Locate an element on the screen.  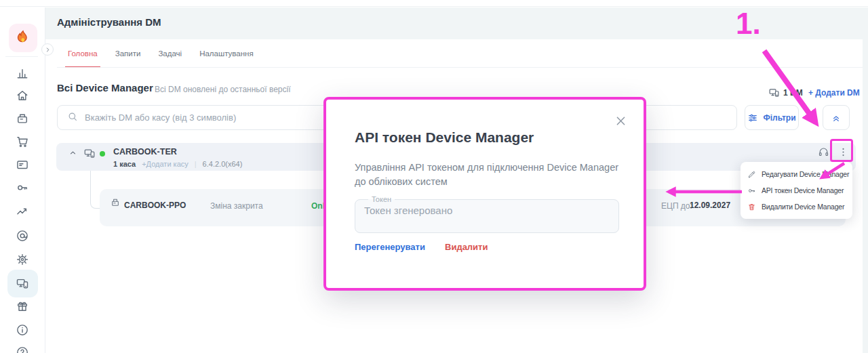
kasa-name: CARBOOK-PPO is located at coordinates (155, 205).